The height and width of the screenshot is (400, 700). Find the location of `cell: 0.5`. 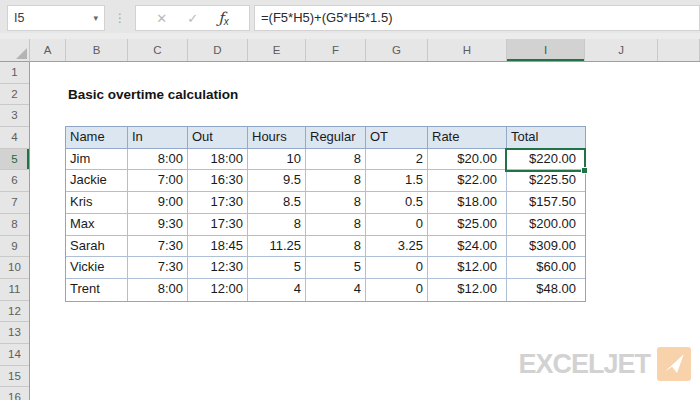

cell: 0.5 is located at coordinates (397, 203).